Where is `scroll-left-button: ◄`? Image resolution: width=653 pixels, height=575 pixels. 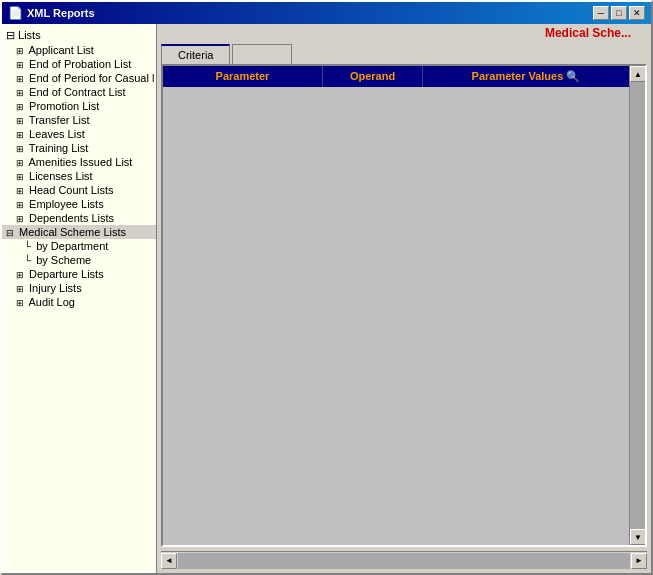
scroll-left-button: ◄ is located at coordinates (169, 561).